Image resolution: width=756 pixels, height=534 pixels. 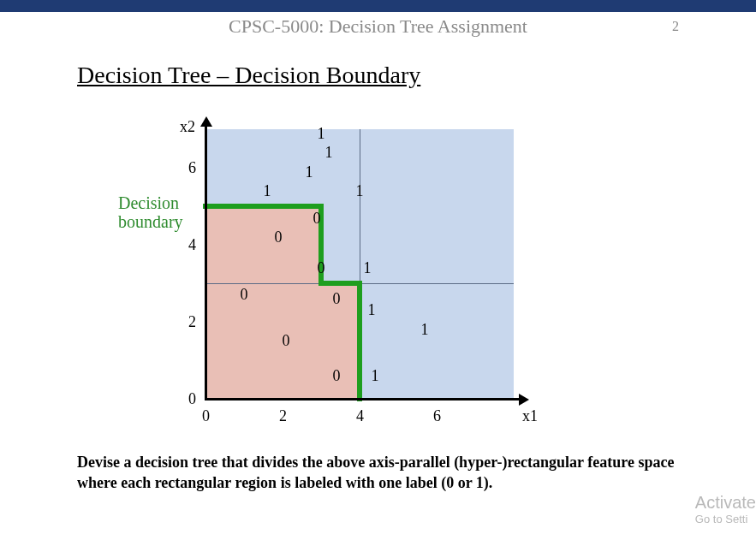 I want to click on xtick-0: 0, so click(x=205, y=416).